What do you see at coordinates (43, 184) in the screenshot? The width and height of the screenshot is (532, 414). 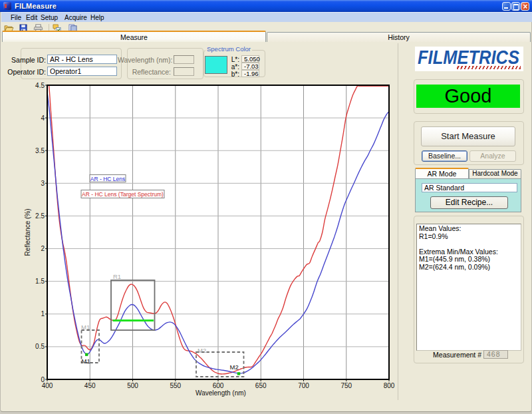 I see `svg-text: 3` at bounding box center [43, 184].